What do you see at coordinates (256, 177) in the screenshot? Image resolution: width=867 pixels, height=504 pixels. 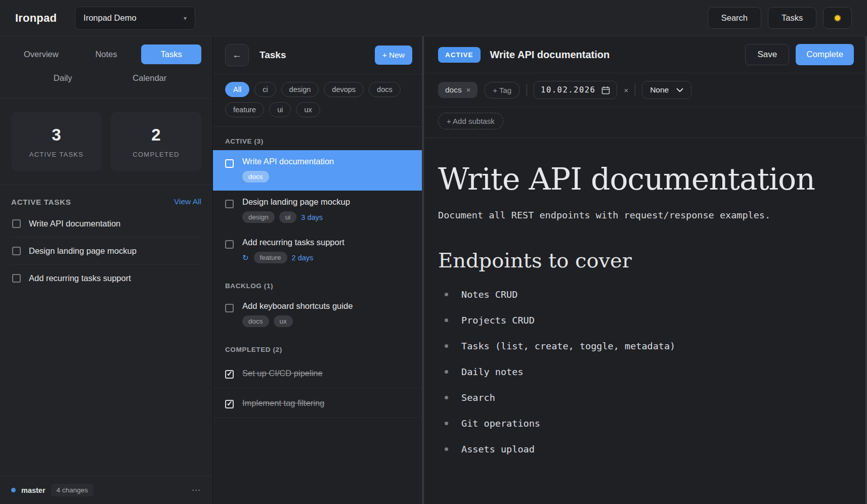 I see `tag-pill-docs: docs` at bounding box center [256, 177].